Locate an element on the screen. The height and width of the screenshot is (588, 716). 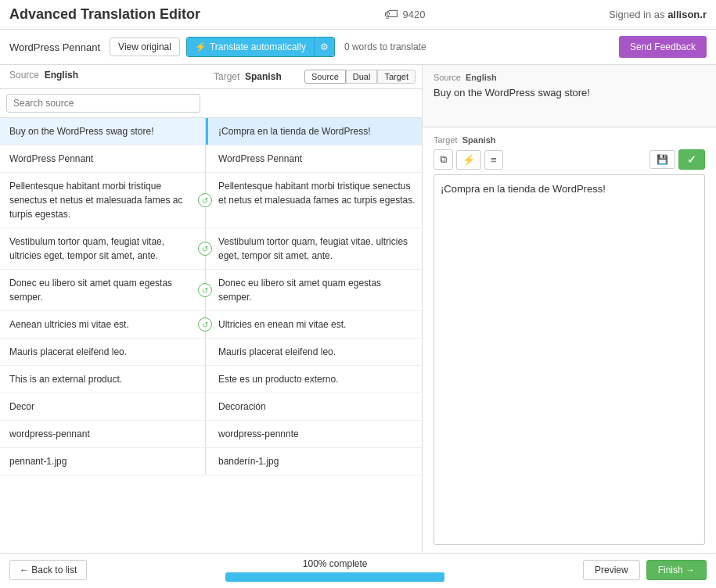
footer: ← Back to list 100% complete Preview Fin… is located at coordinates (358, 569).